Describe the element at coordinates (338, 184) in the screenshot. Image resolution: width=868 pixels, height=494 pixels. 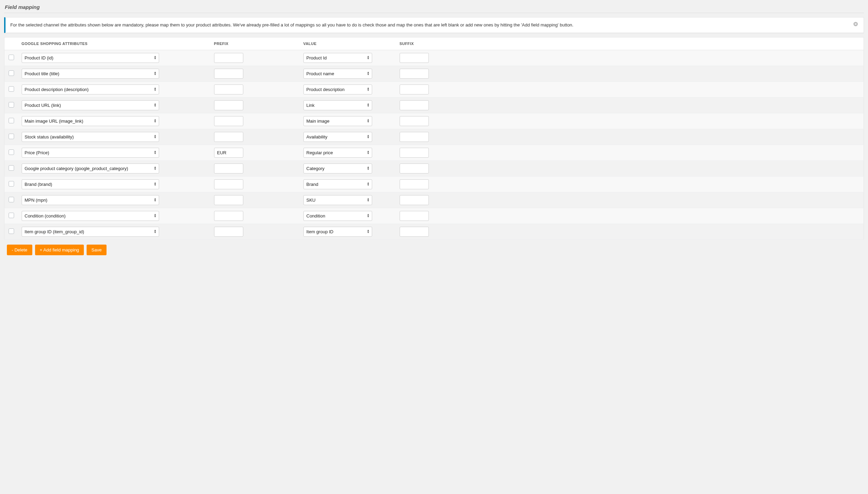
I see `value-select: Brand` at that location.